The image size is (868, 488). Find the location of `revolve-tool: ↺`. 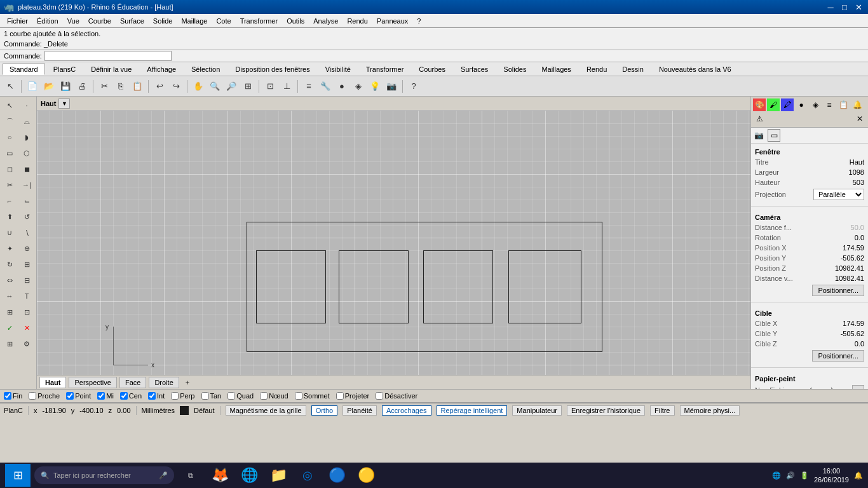

revolve-tool: ↺ is located at coordinates (27, 217).